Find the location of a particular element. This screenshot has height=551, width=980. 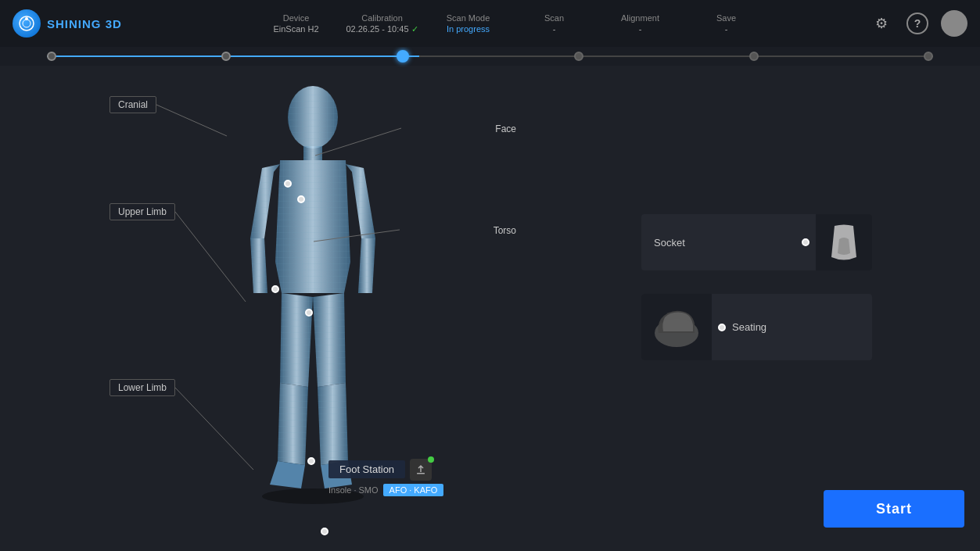

cranial-label: Cranial is located at coordinates (133, 105).